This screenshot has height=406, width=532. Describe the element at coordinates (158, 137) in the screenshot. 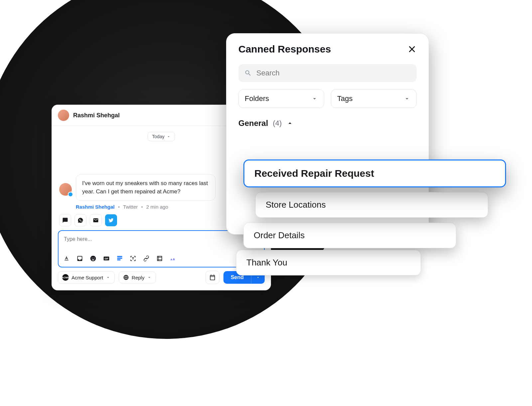

I see `date-label: Today` at that location.